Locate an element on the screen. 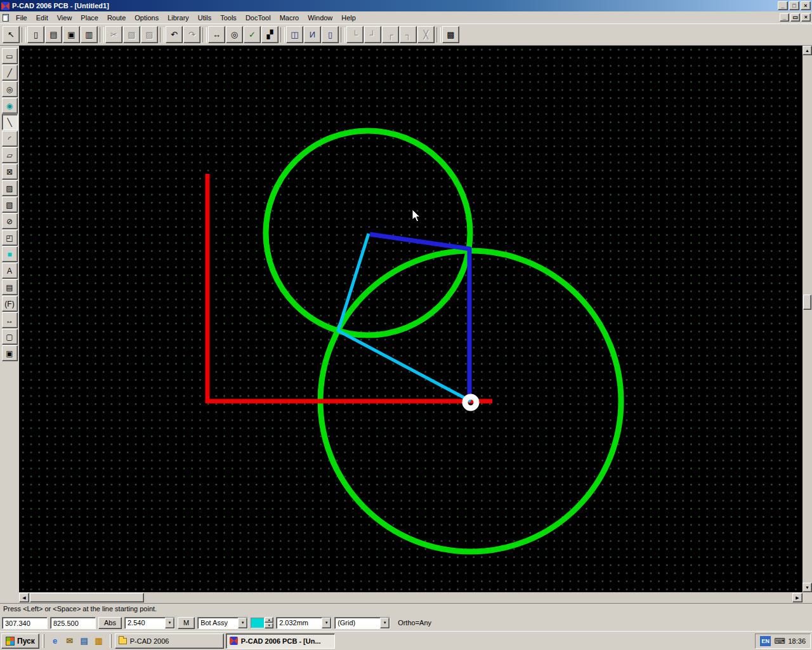 This screenshot has width=812, height=650. layer-display-button: ▯ is located at coordinates (330, 34).